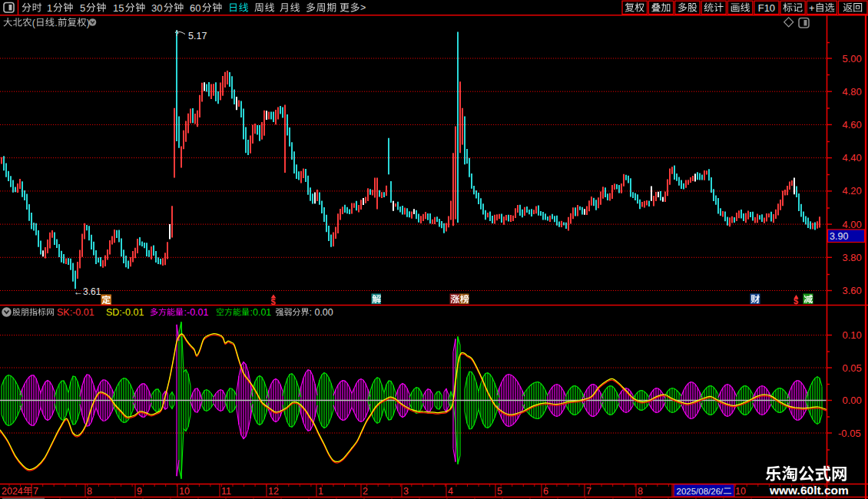 The image size is (868, 499). What do you see at coordinates (12, 491) in the screenshot?
I see `svg-text: 2024` at bounding box center [12, 491].